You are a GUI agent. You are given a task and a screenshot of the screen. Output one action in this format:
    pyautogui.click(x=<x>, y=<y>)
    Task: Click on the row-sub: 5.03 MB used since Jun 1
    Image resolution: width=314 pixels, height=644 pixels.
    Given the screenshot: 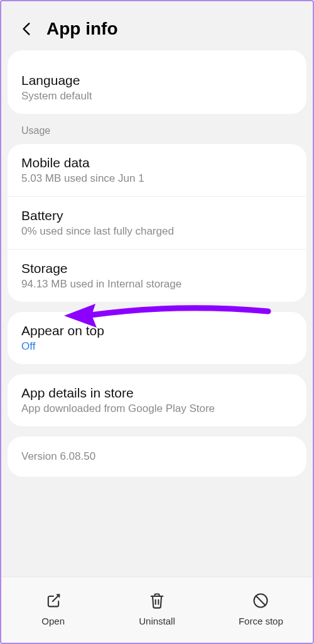 What is the action you would take?
    pyautogui.click(x=157, y=179)
    